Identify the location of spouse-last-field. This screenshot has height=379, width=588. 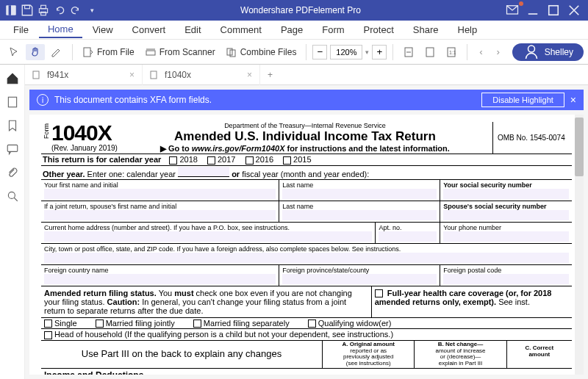
(359, 215).